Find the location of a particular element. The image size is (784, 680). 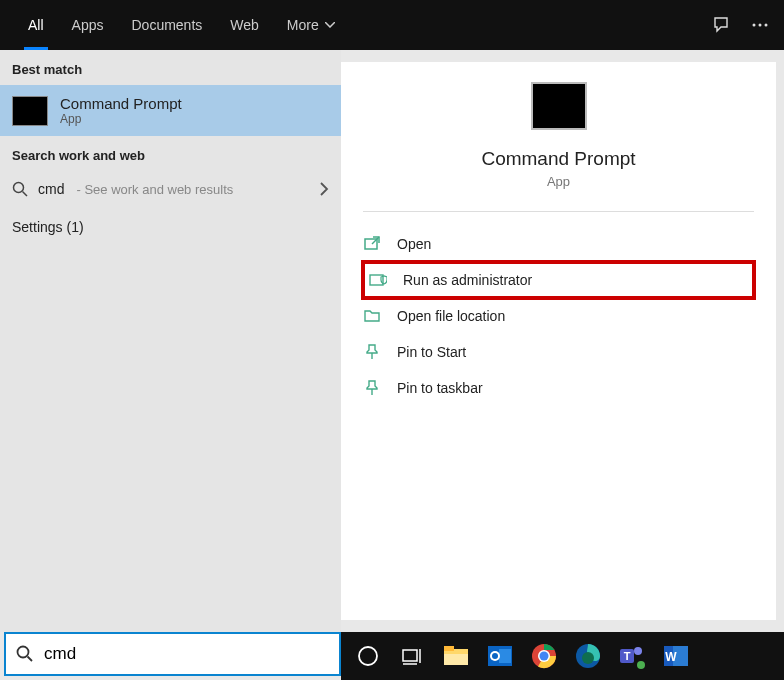

best-match-header: Best match is located at coordinates (170, 68).